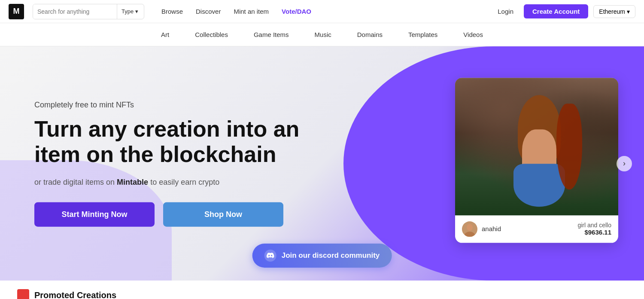  Describe the element at coordinates (167, 182) in the screenshot. I see `hero-description: or trade digital items on Mintable to ea…` at that location.